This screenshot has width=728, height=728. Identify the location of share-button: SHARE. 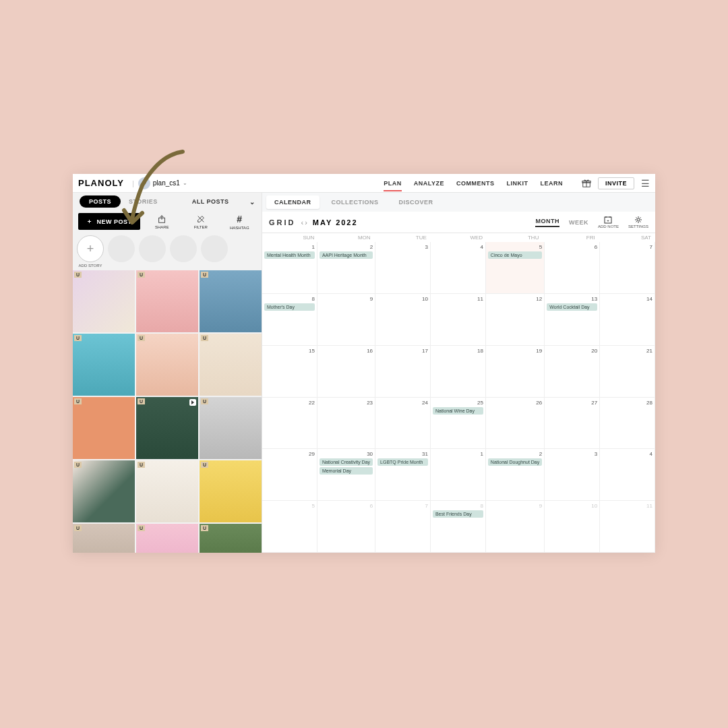
(162, 222).